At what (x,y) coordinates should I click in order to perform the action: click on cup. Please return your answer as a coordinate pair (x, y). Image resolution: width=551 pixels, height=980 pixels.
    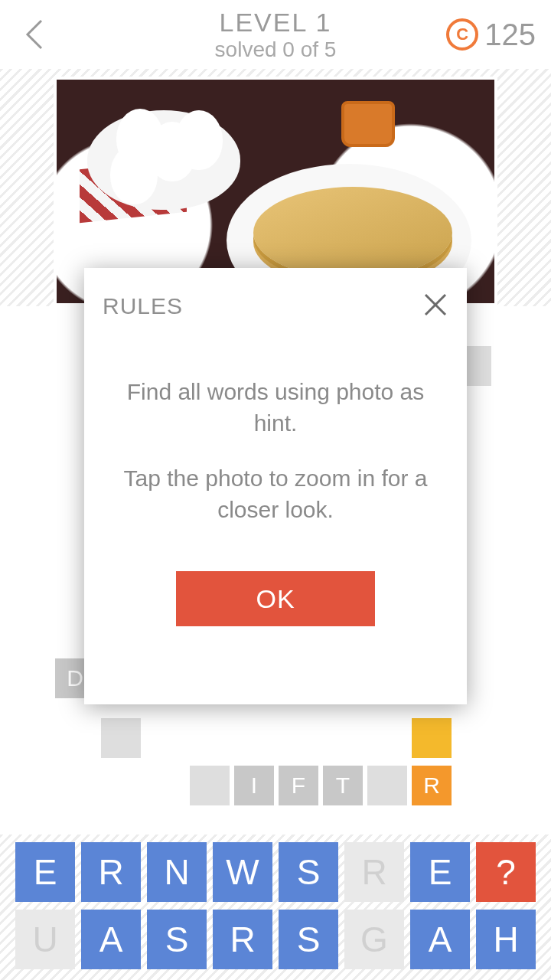
    Looking at the image, I should click on (368, 124).